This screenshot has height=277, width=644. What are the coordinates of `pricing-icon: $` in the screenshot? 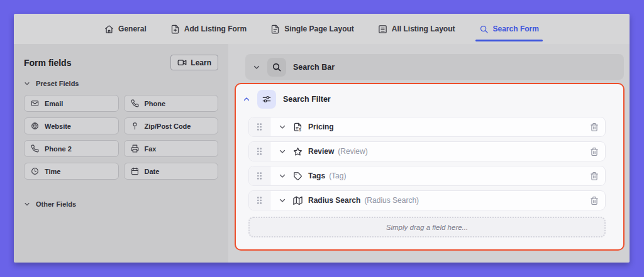 It's located at (298, 127).